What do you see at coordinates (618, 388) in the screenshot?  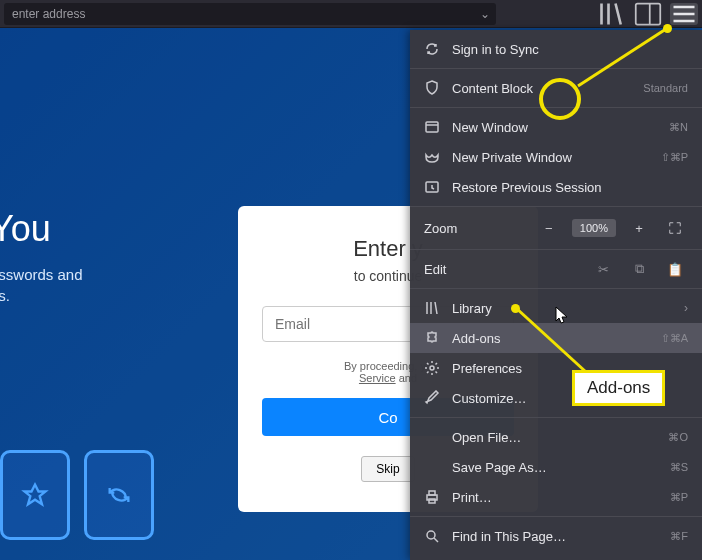 I see `annotation-label: Add-ons` at bounding box center [618, 388].